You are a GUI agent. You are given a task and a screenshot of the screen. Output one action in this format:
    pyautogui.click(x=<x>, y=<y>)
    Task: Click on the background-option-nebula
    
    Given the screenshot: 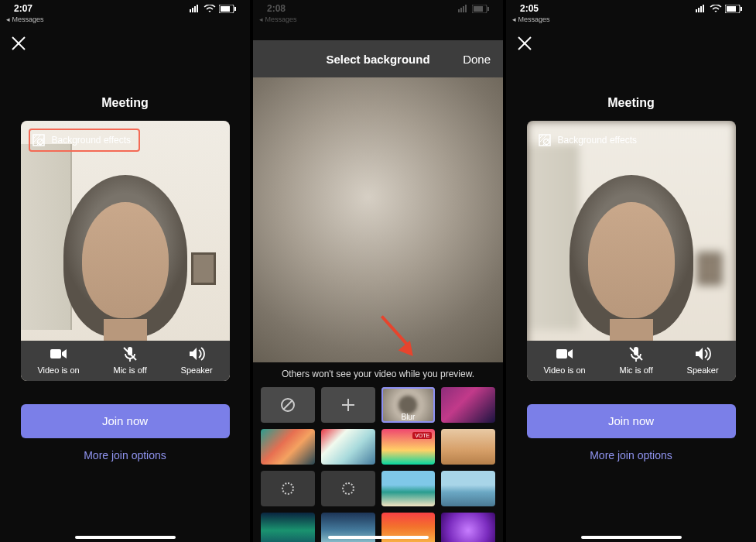 What is the action you would take?
    pyautogui.click(x=468, y=527)
    